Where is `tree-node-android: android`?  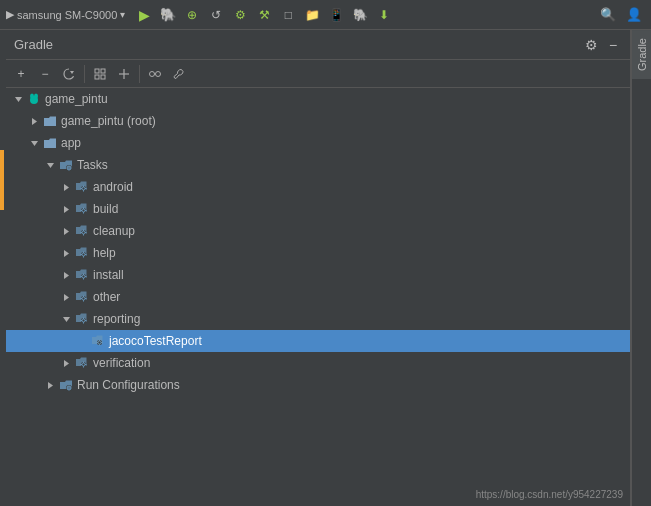 tree-node-android: android is located at coordinates (318, 187).